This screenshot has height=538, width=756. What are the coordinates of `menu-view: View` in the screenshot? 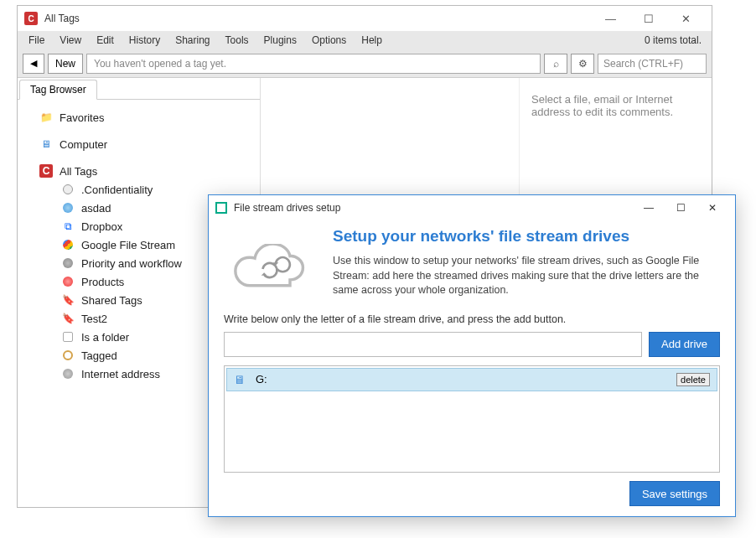 It's located at (70, 40).